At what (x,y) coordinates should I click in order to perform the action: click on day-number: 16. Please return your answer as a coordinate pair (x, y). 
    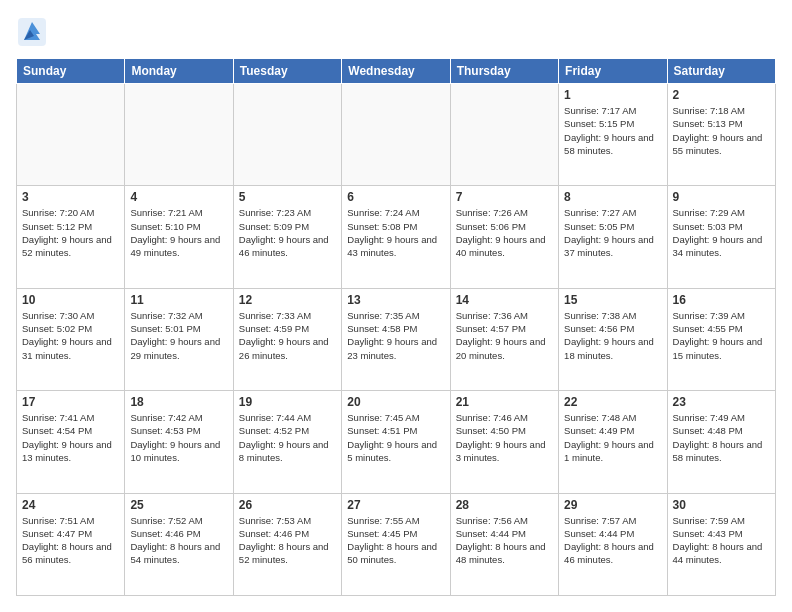
    Looking at the image, I should click on (722, 300).